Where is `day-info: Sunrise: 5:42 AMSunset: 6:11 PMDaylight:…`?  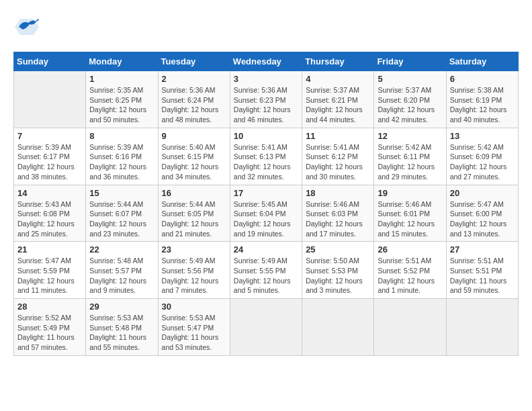 day-info: Sunrise: 5:42 AMSunset: 6:11 PMDaylight:… is located at coordinates (410, 163).